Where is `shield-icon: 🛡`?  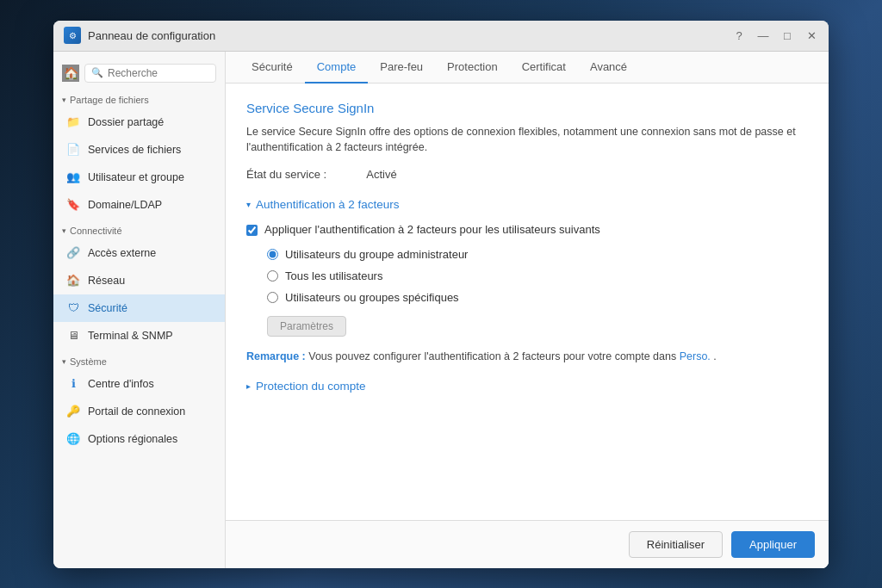 shield-icon: 🛡 is located at coordinates (73, 308).